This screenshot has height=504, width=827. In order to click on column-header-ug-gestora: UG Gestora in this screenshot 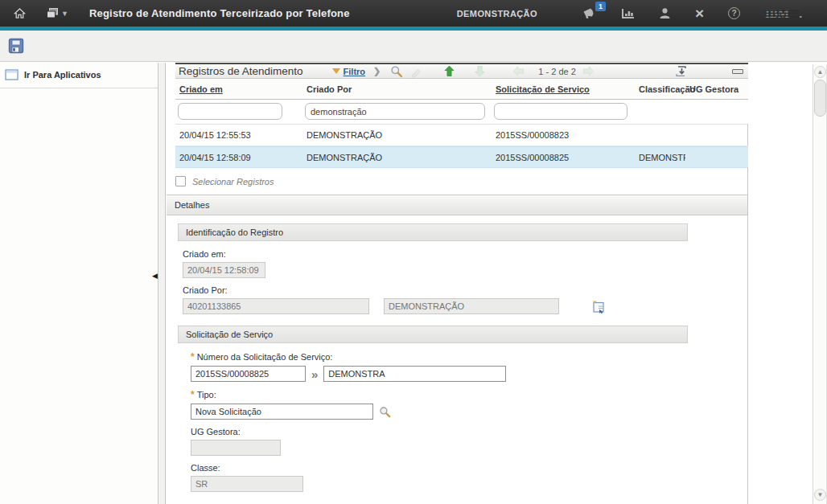, I will do `click(717, 89)`.